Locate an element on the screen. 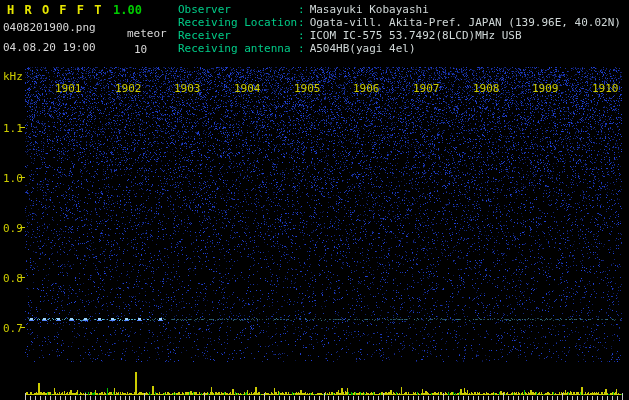 The width and height of the screenshot is (629, 400). info-row-receiver: Receiver:ICOM IC-575 53.7492(8LCD)MHz US… is located at coordinates (400, 36).